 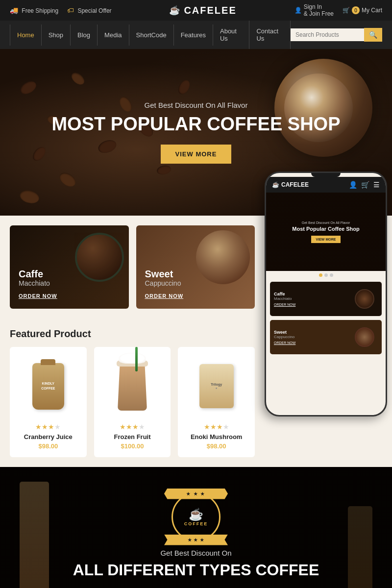 What do you see at coordinates (132, 402) in the screenshot?
I see `product-card-frozen: ★★★★ Frozen Fruit $100.00` at bounding box center [132, 402].